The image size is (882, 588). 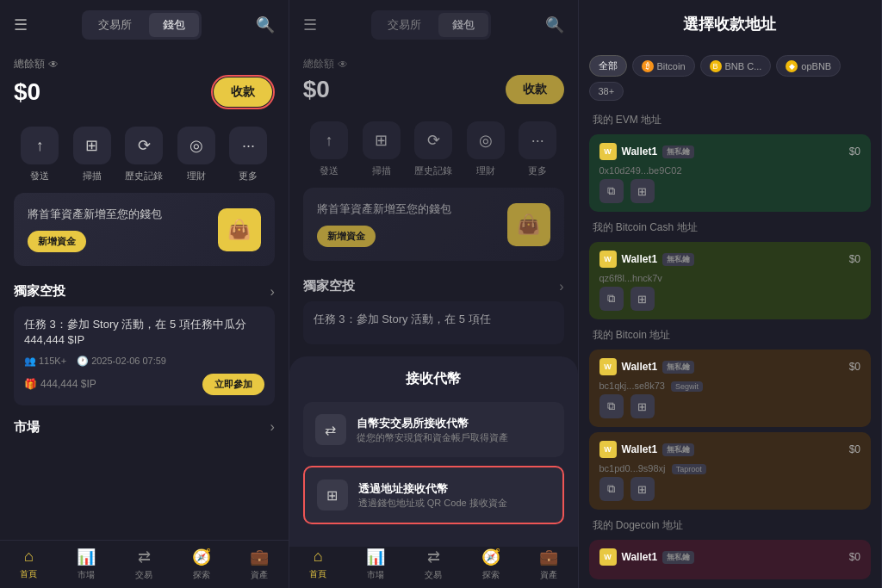 I want to click on btc-taproot-wallet-icon: W, so click(x=608, y=449).